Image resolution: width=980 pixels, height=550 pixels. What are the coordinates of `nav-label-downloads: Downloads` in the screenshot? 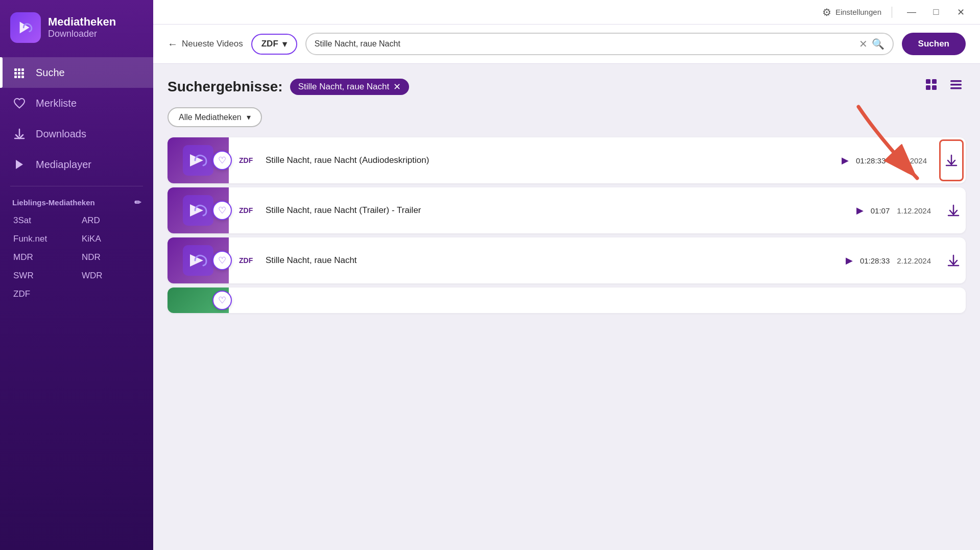 It's located at (61, 134).